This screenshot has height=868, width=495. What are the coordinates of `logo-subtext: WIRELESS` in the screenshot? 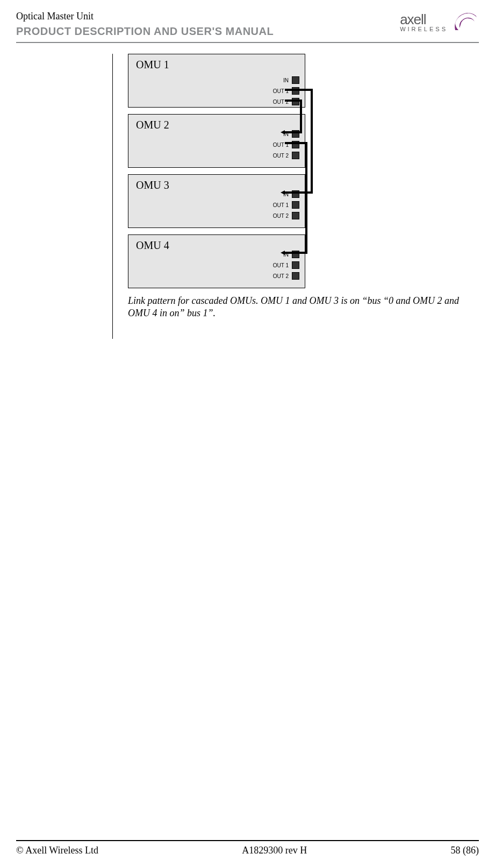 It's located at (424, 29).